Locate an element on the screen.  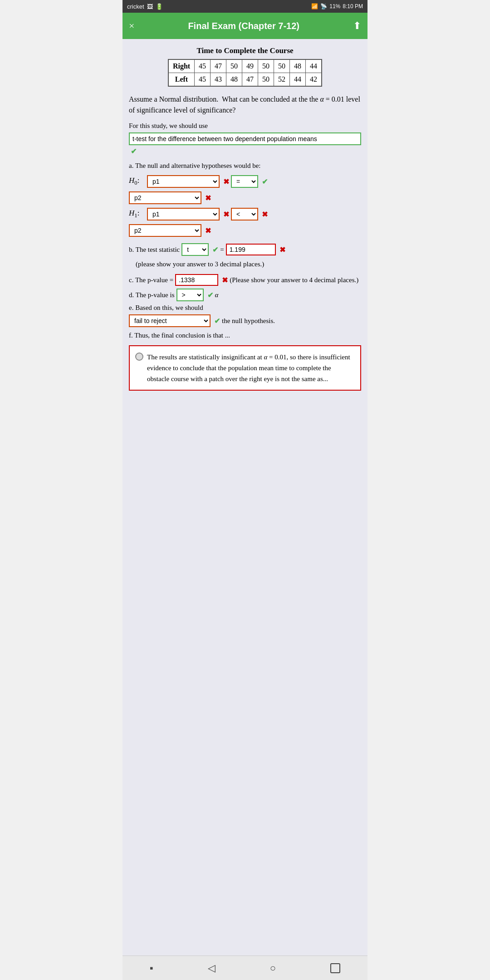
test-stat-input is located at coordinates (251, 250).